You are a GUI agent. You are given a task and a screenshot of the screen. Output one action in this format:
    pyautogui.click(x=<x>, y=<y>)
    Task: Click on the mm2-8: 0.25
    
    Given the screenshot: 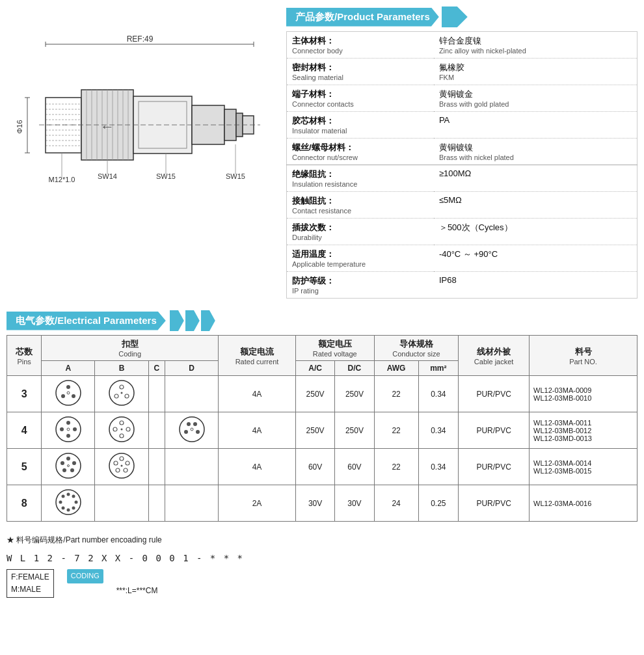 What is the action you would take?
    pyautogui.click(x=438, y=503)
    